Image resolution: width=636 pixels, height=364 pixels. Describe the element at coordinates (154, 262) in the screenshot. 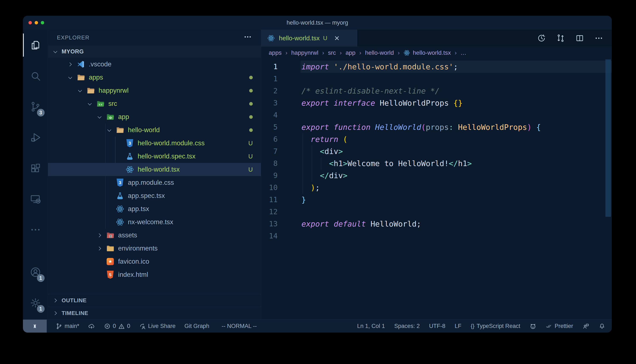

I see `tree-item-favicon-ico: favicon.ico` at that location.